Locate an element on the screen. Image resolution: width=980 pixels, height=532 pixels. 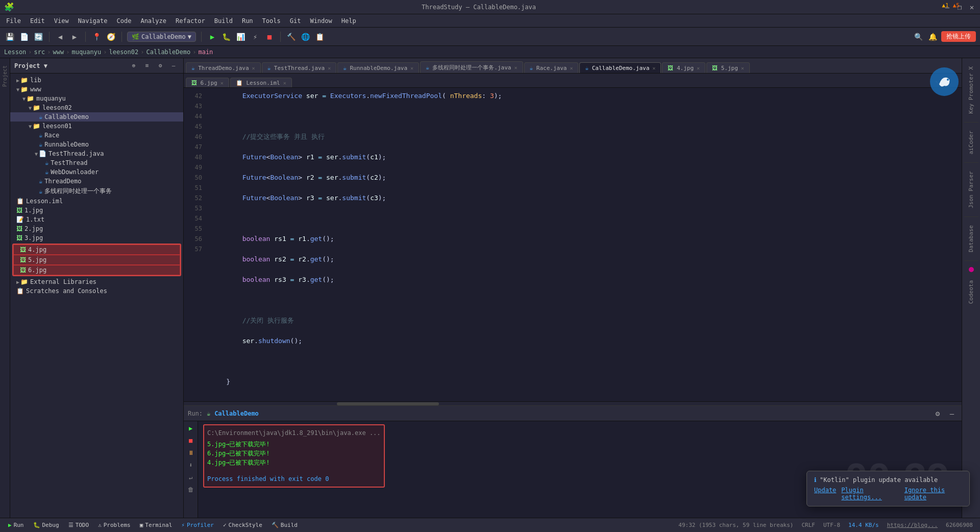
run-close-btn: — is located at coordinates (952, 414).